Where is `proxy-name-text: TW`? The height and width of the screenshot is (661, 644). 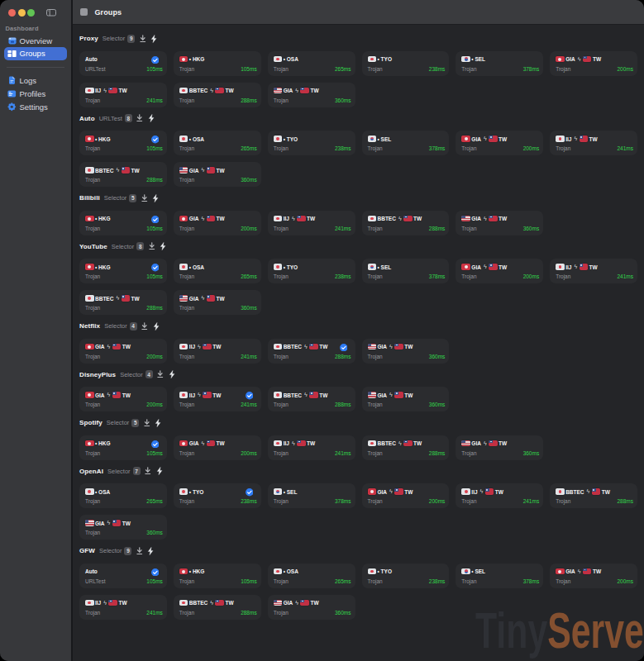
proxy-name-text: TW is located at coordinates (311, 443).